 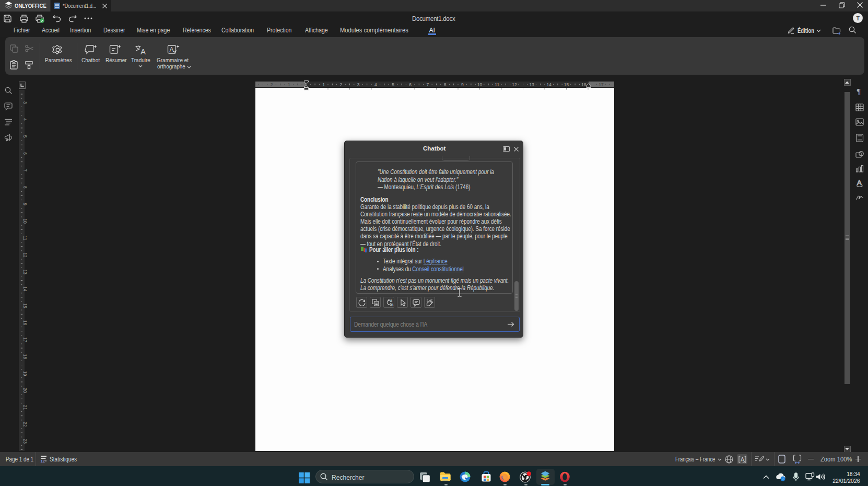 I want to click on svg-text: 4, so click(x=25, y=119).